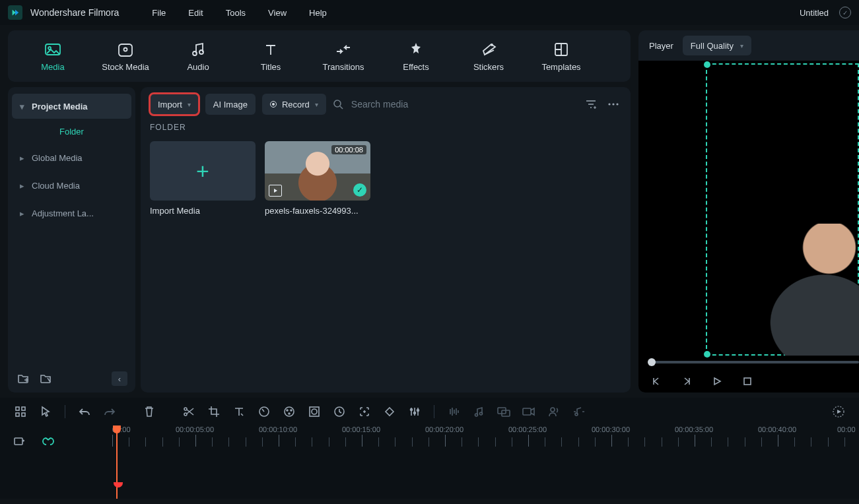 This screenshot has height=504, width=859. Describe the element at coordinates (120, 379) in the screenshot. I see `collapse-sidebar-button: ‹` at that location.